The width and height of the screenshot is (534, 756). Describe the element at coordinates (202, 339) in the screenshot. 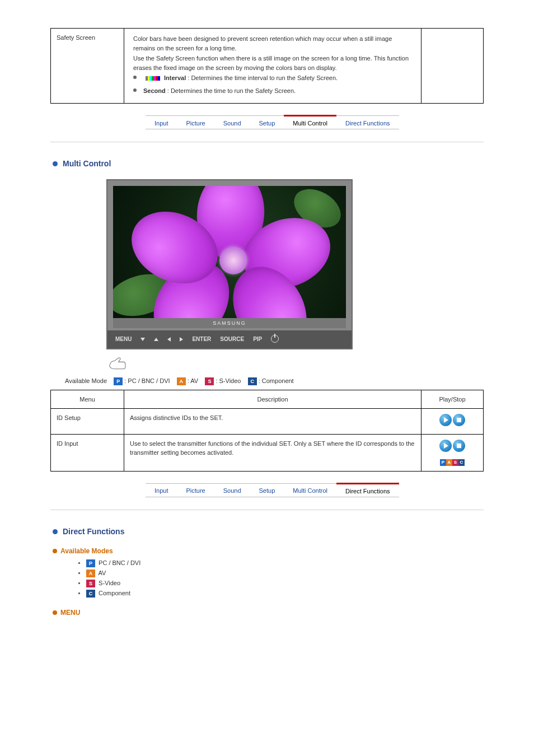

I see `hw-btn-enter: ENTER` at that location.